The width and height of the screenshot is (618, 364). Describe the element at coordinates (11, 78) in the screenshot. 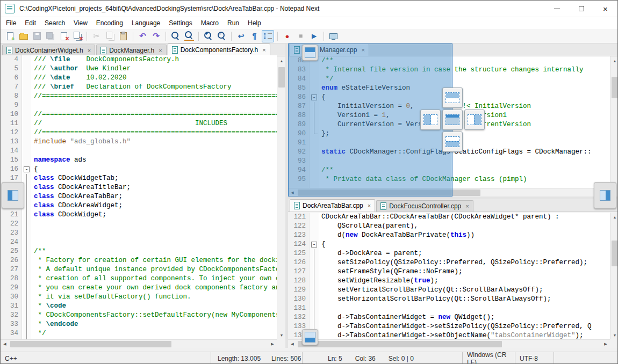

I see `line-number: 6` at that location.